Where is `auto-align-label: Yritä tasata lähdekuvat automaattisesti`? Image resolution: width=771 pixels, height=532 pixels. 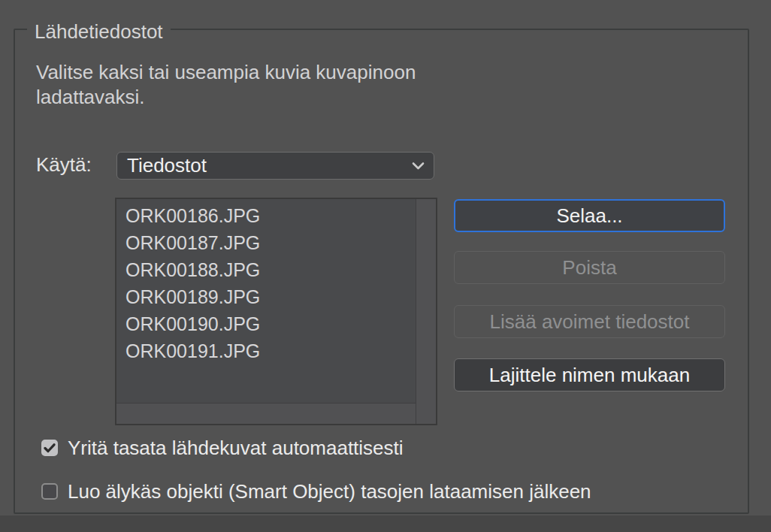 auto-align-label: Yritä tasata lähdekuvat automaattisesti is located at coordinates (236, 448).